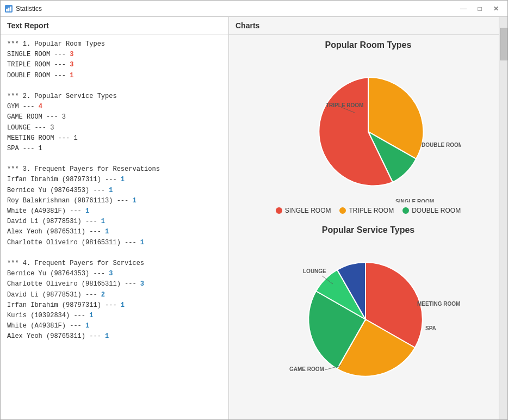  I want to click on payer-1: Irfan Ibrahim (98797311) --- 1, so click(114, 180).